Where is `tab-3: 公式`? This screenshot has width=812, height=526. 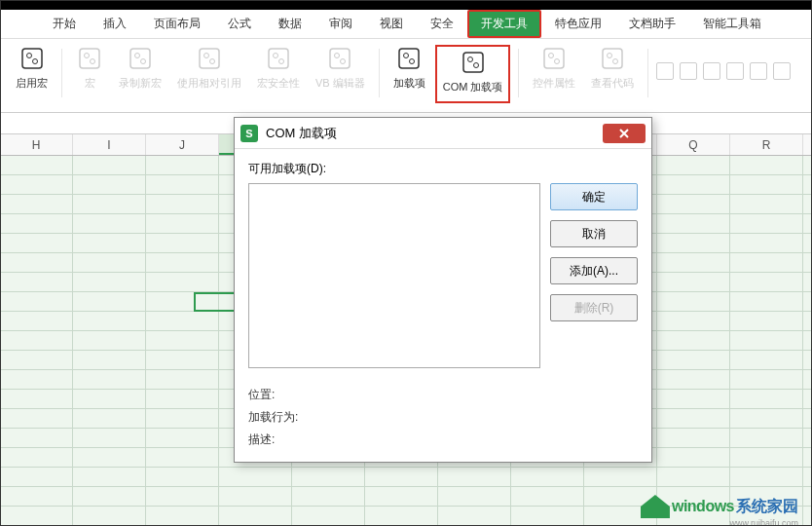 tab-3: 公式 is located at coordinates (240, 23).